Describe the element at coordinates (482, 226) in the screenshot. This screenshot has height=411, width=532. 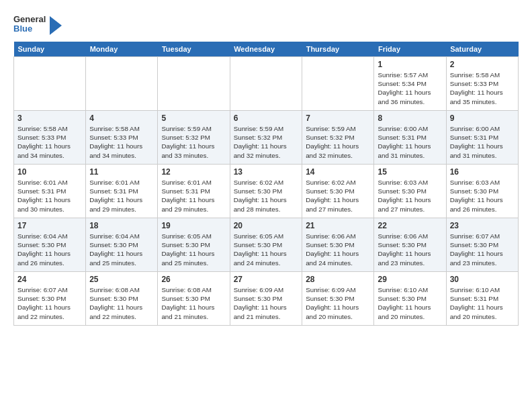
I see `day-number: 23` at that location.